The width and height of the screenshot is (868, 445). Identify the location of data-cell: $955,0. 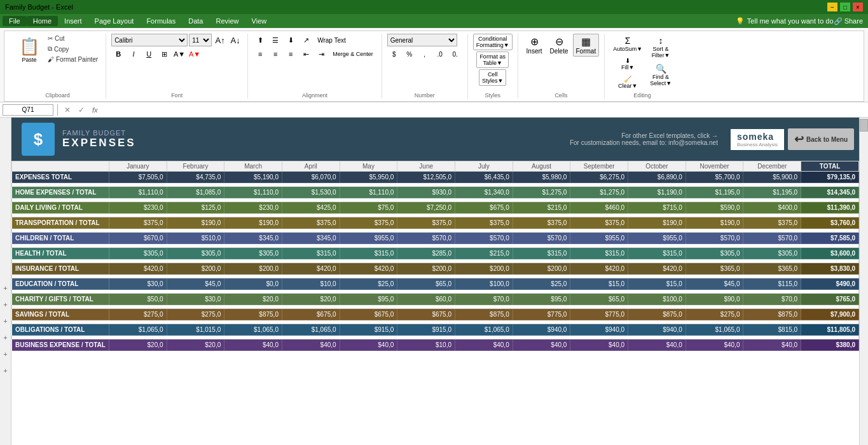
(658, 238).